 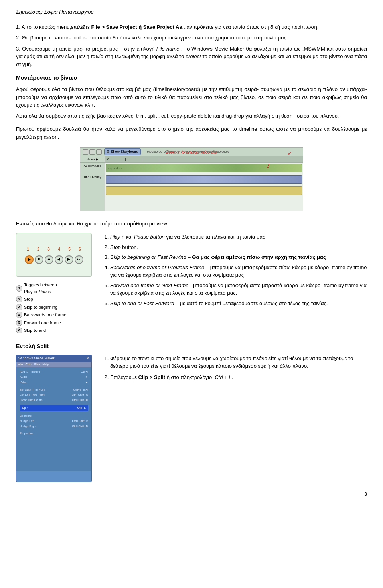 What do you see at coordinates (86, 49) in the screenshot?
I see `intro-item3-prefix: 3. Ονομάζουμε τη ταινία μας- το project …` at bounding box center [86, 49].